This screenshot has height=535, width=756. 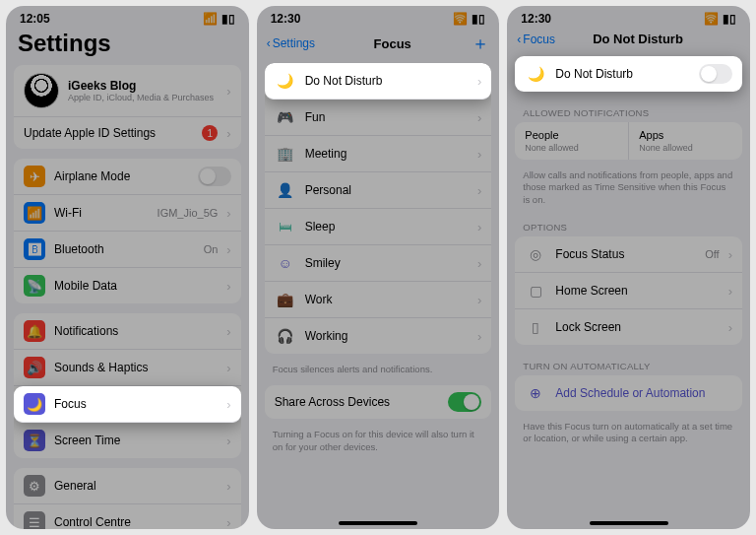 What do you see at coordinates (716, 74) in the screenshot?
I see `dnd-toggle` at bounding box center [716, 74].